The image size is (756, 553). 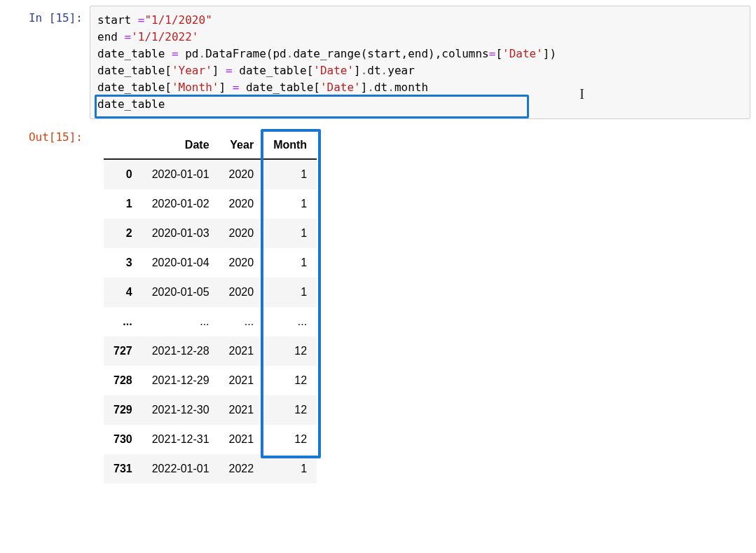 What do you see at coordinates (242, 469) in the screenshot?
I see `cell-year: 2022` at bounding box center [242, 469].